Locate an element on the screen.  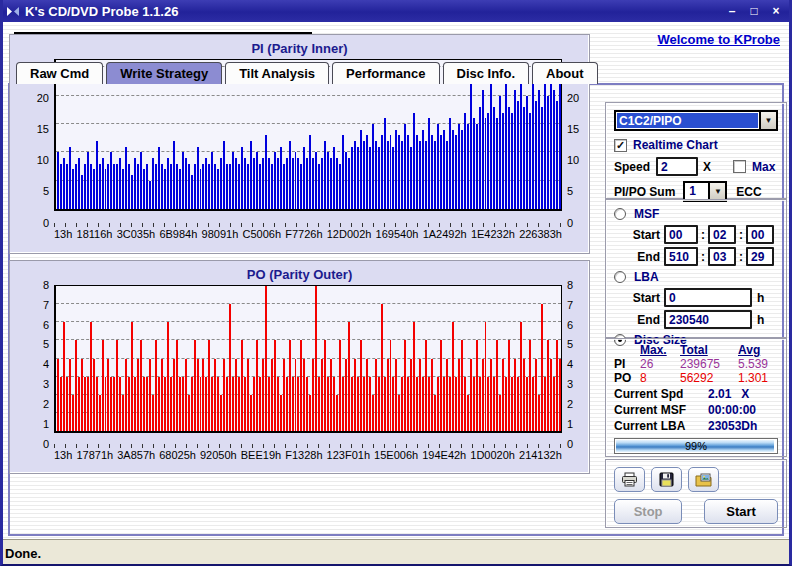
msf-start-frame: 00 is located at coordinates (760, 234).